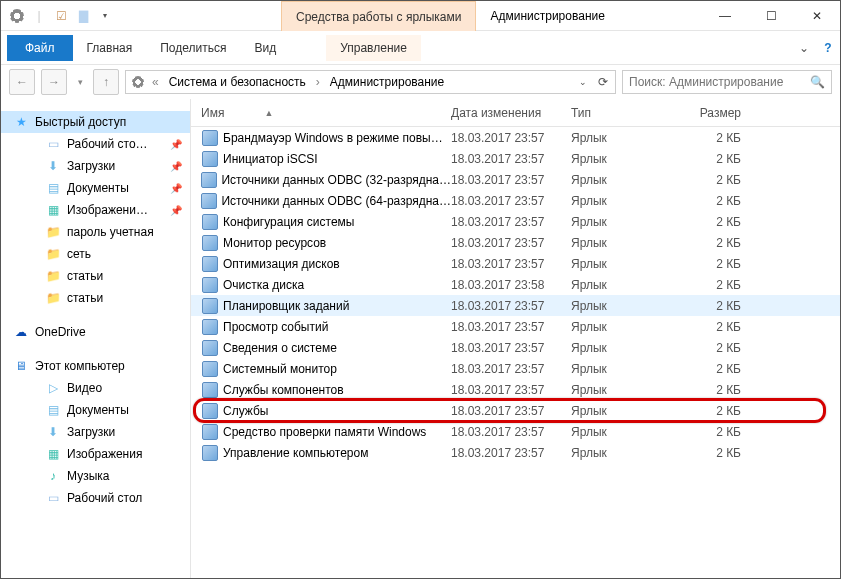 Image resolution: width=841 pixels, height=579 pixels. What do you see at coordinates (98, 188) in the screenshot?
I see `nav-item-label: Документы` at bounding box center [98, 188].